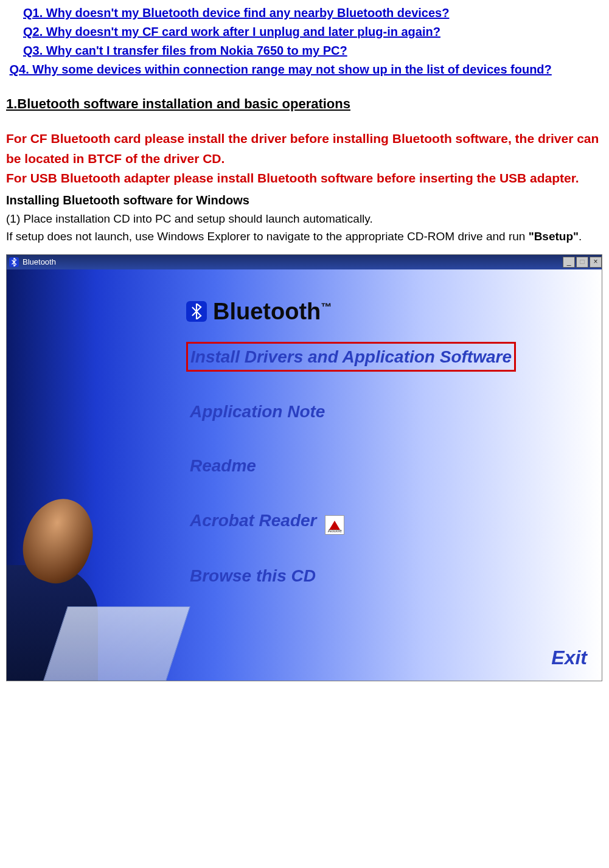 The height and width of the screenshot is (868, 609). Describe the element at coordinates (351, 311) in the screenshot. I see `installer-brand: Bluetooth™` at that location.